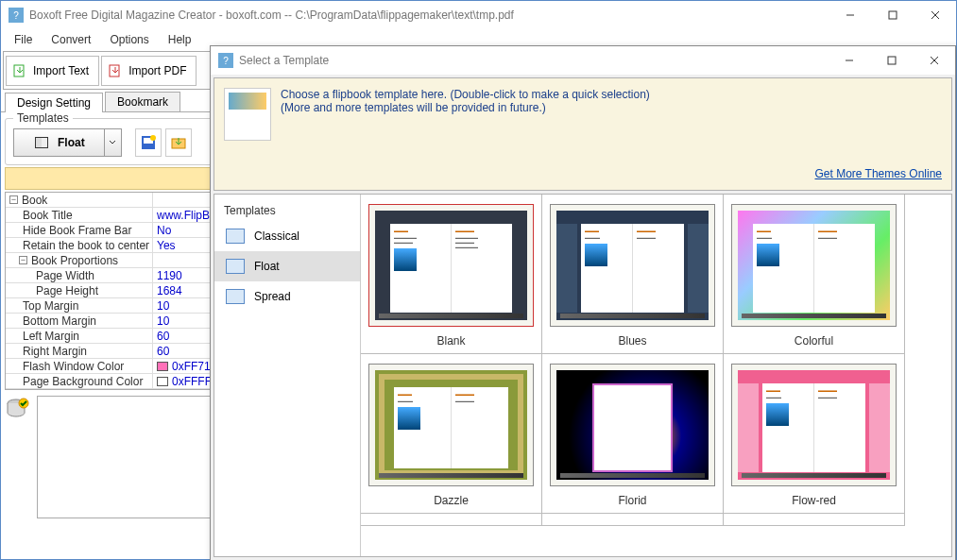 This screenshot has height=560, width=957. I want to click on thumbnail-label: Blank, so click(451, 341).